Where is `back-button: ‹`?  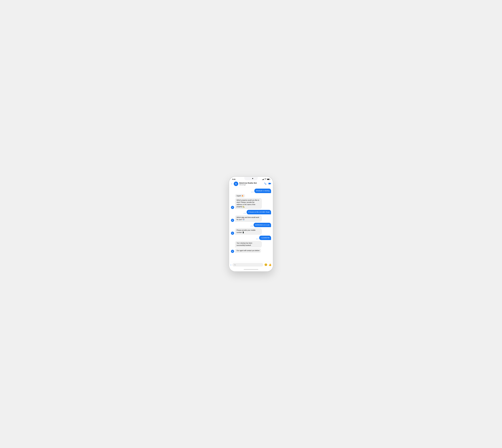
back-button: ‹ is located at coordinates (232, 184).